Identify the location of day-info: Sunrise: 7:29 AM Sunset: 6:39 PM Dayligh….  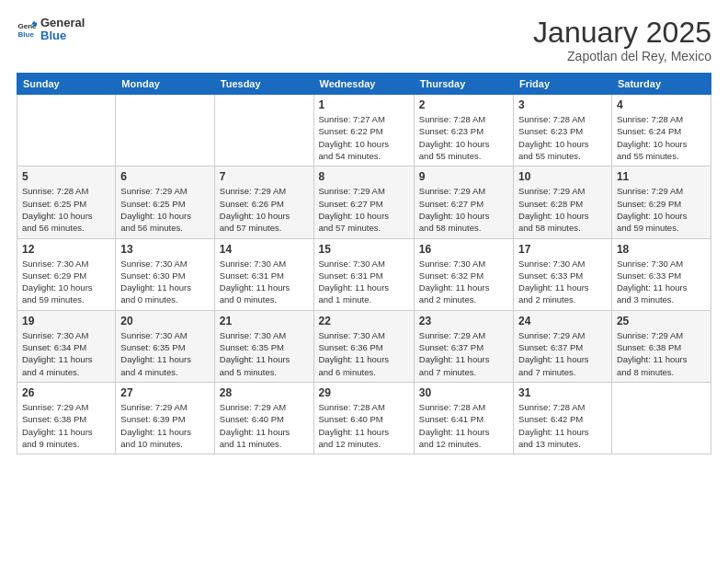
(165, 425).